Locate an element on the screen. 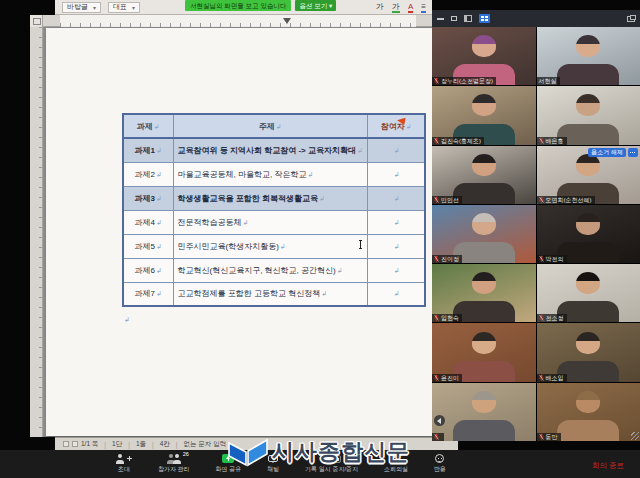 The image size is (640, 478). table-cell: 학교혁신(혁신교육지구, 혁신학교, 공간혁신)↲ is located at coordinates (270, 270).